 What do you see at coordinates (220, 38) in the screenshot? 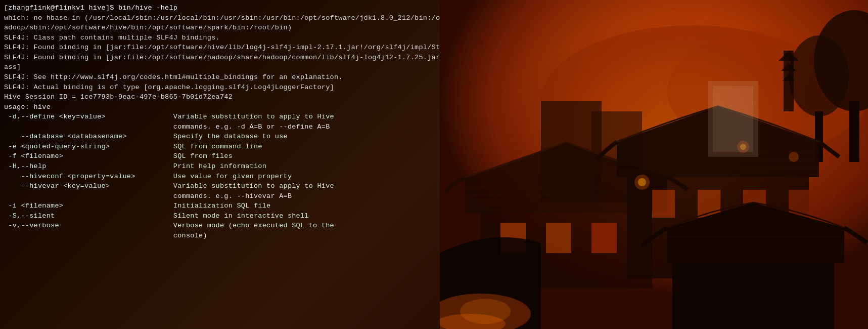
I see `terminal-line-slf4j1: SLF4J: Class path contains multiple SLF4…` at bounding box center [220, 38].